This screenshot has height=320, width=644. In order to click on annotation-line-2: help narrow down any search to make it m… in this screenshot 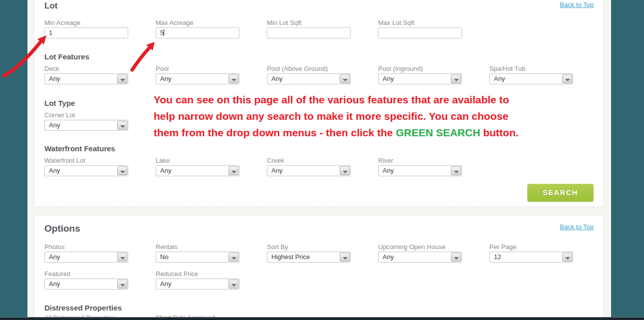, I will do `click(336, 116)`.